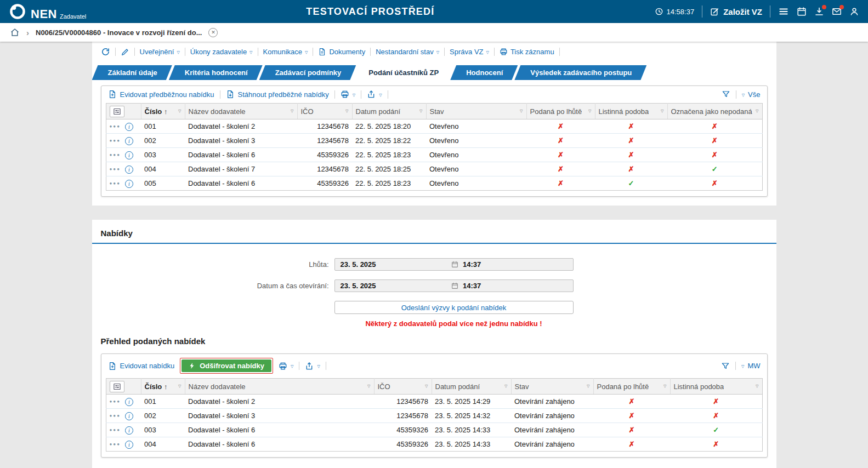  What do you see at coordinates (515, 286) in the screenshot?
I see `opening-time-field: 14:37` at bounding box center [515, 286].